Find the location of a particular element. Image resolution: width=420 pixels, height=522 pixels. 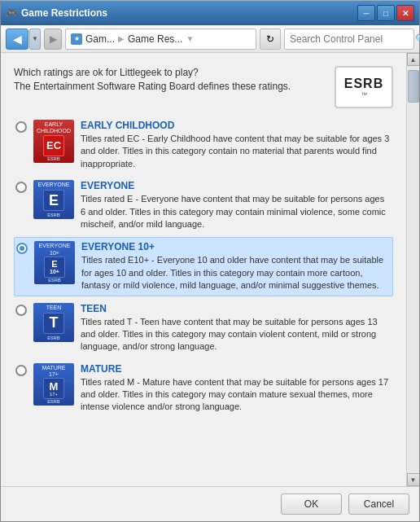

rating-badge-e: EVERYONE E ESRB is located at coordinates (54, 200).